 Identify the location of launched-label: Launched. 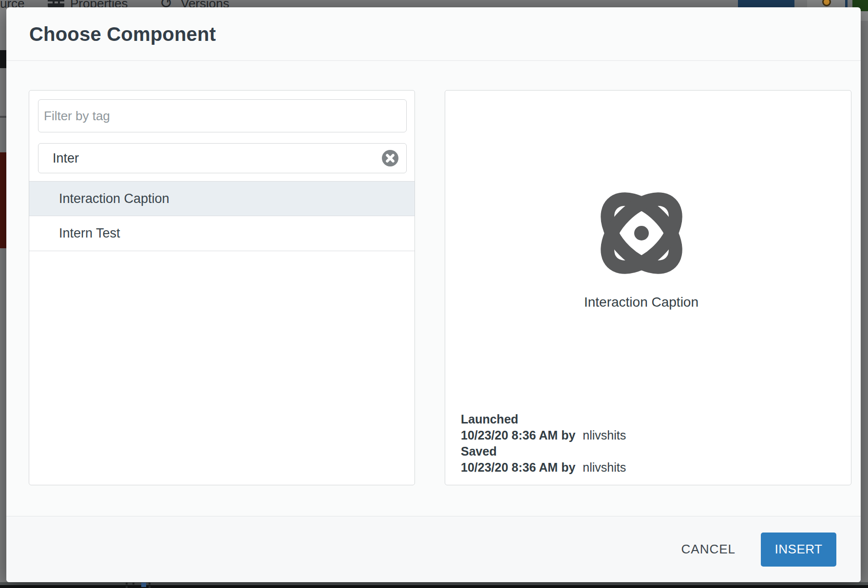
(544, 420).